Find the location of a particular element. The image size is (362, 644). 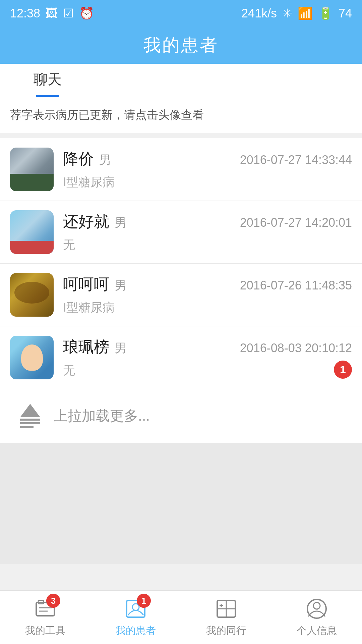

image-icon: 🖼 is located at coordinates (52, 13).